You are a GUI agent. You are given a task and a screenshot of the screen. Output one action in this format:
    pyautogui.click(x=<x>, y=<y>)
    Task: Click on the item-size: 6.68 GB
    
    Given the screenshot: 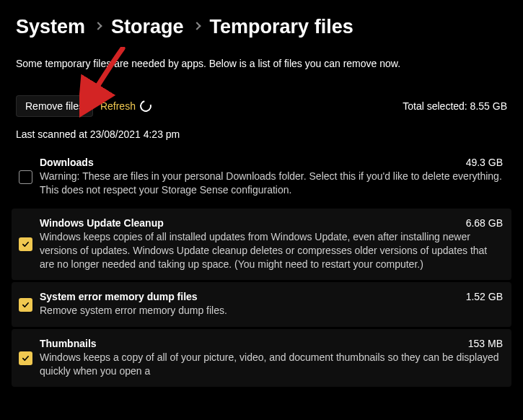 What is the action you would take?
    pyautogui.click(x=485, y=223)
    